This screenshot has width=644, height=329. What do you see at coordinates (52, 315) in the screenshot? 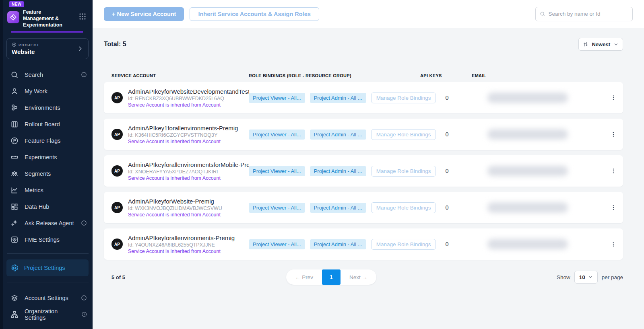
I see `nav-label: Organization Settings` at bounding box center [52, 315].